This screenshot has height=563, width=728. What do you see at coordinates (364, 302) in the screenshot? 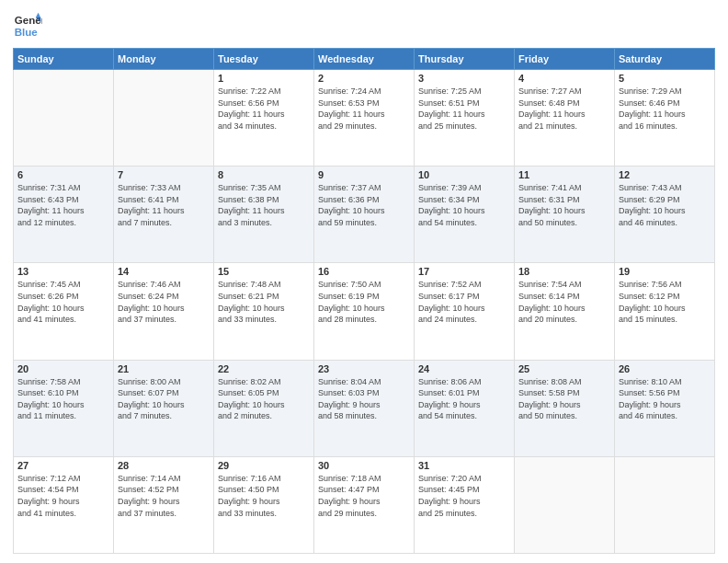
I see `day-info: Sunrise: 7:50 AM Sunset: 6:19 PM Dayligh…` at bounding box center [364, 302].